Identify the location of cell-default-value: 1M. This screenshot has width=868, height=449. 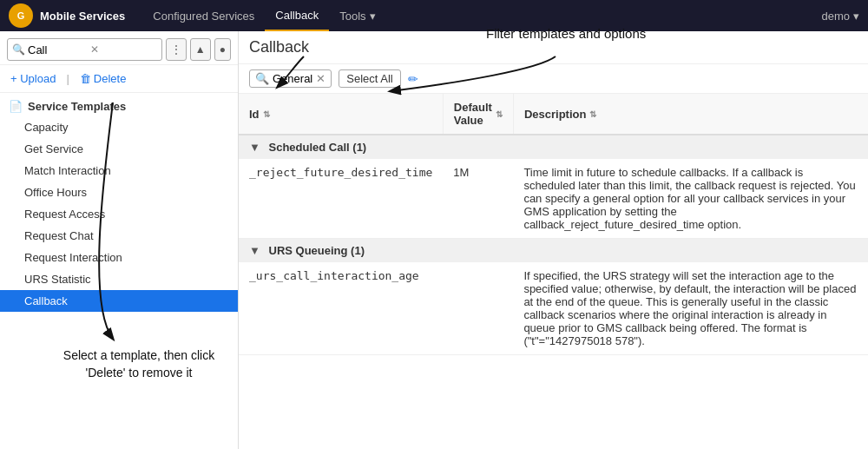
(477, 199).